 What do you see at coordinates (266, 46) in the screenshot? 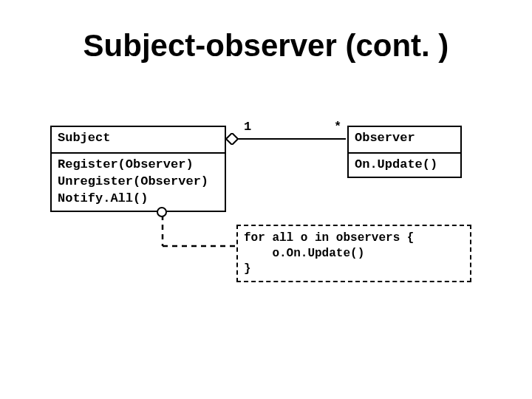
I see `page-title: Subject-observer (cont. )` at bounding box center [266, 46].